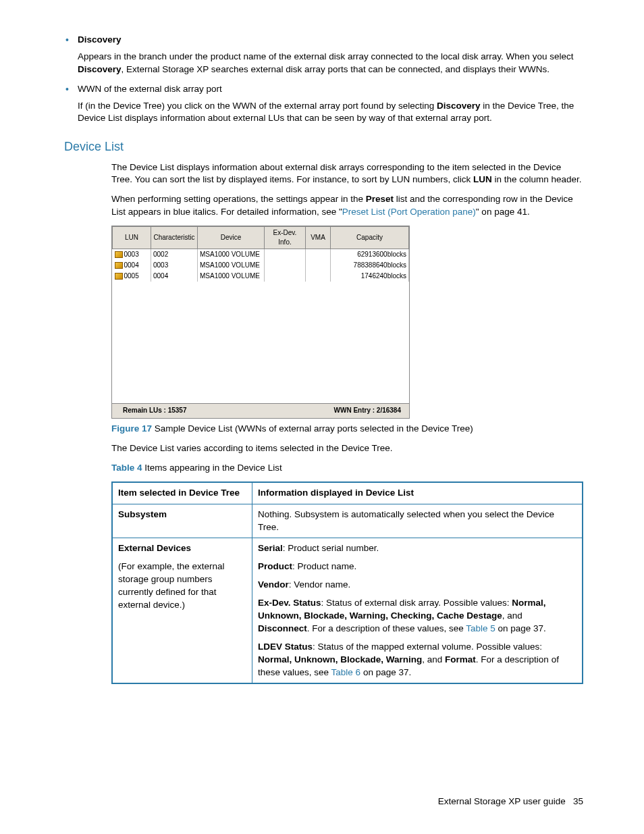  Describe the element at coordinates (370, 238) in the screenshot. I see `col-capacity: Capacity` at that location.